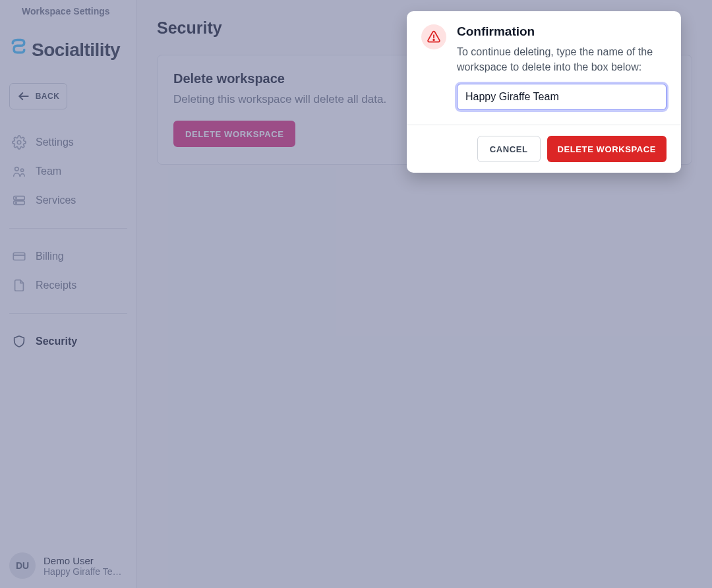  Describe the element at coordinates (434, 37) in the screenshot. I see `warning-icon` at that location.